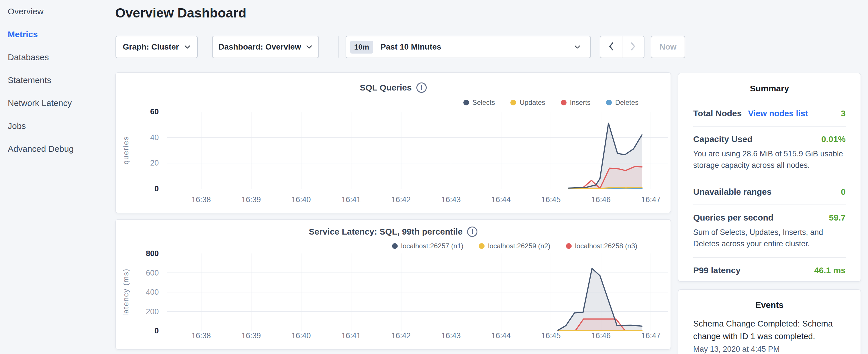 The height and width of the screenshot is (354, 868). Describe the element at coordinates (770, 270) in the screenshot. I see `summary-row: P99 latency46.1 ms` at that location.